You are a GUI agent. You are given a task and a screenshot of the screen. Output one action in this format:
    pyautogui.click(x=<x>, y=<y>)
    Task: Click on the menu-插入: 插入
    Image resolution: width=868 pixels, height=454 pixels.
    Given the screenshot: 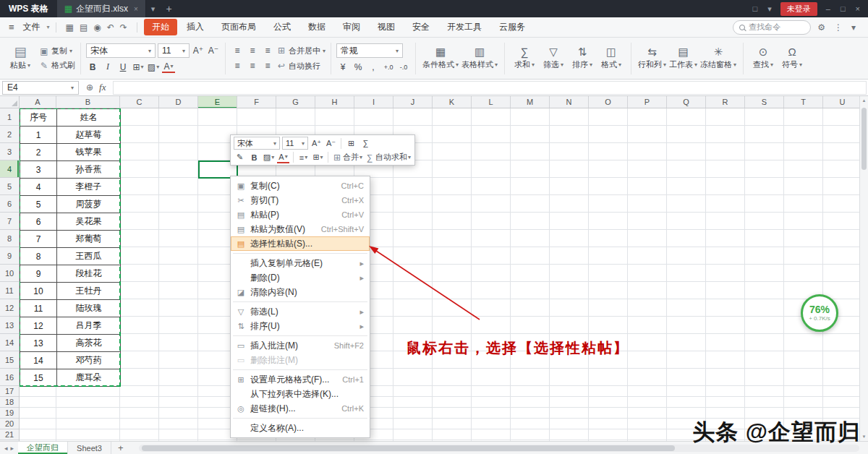 What is the action you would take?
    pyautogui.click(x=195, y=27)
    